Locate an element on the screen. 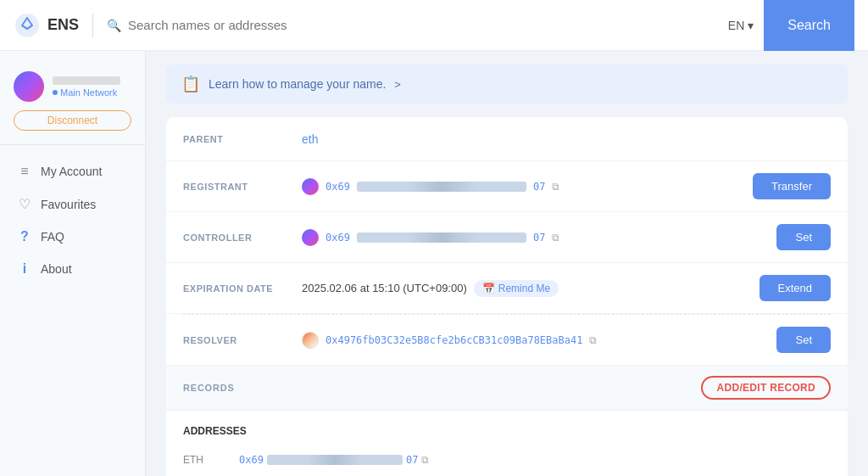  registrant-copy-icon: ⧉ is located at coordinates (556, 187).